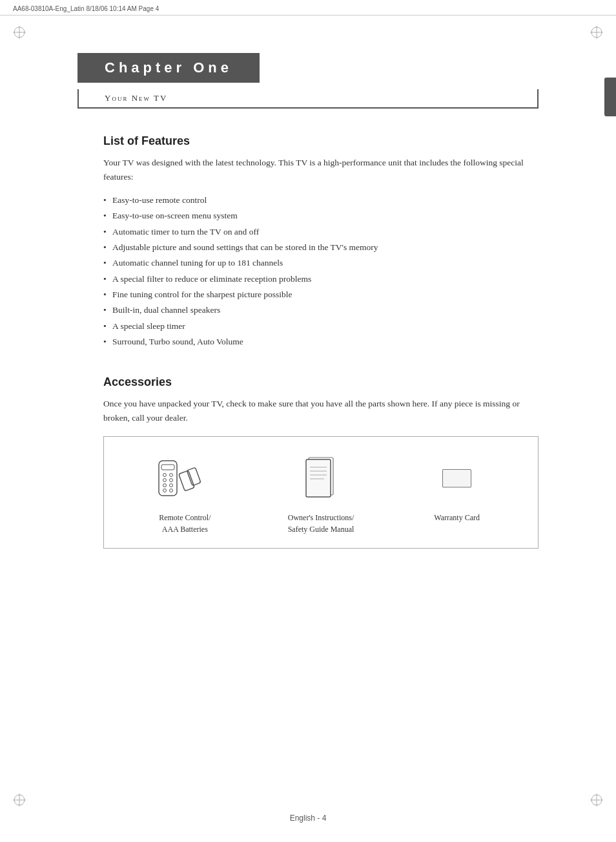  What do you see at coordinates (321, 169) in the screenshot?
I see `features-intro: Your TV was designed with the latest tec…` at bounding box center [321, 169].